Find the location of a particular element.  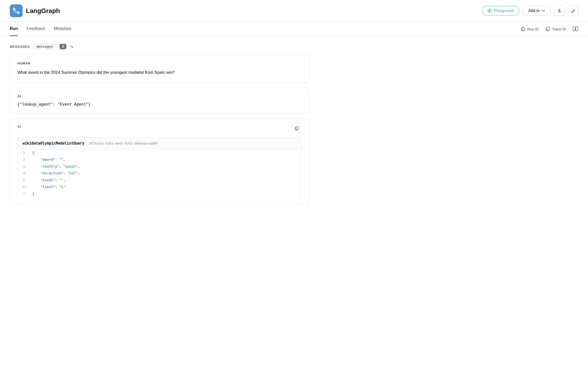

app-title: LangGraph is located at coordinates (43, 11).